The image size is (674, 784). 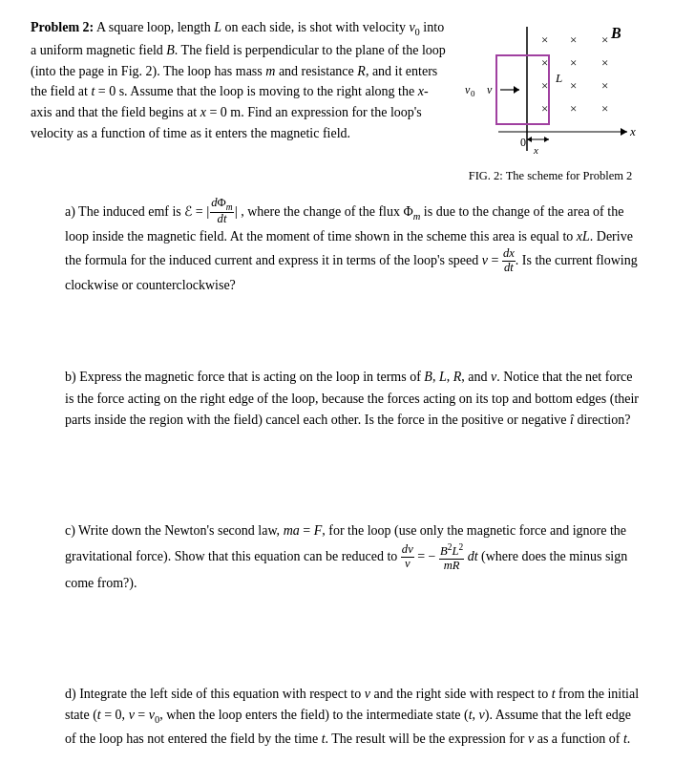 I want to click on part-a-text: a) The induced emf is ℰ = | dΦm dt | , w…, so click(x=354, y=246).